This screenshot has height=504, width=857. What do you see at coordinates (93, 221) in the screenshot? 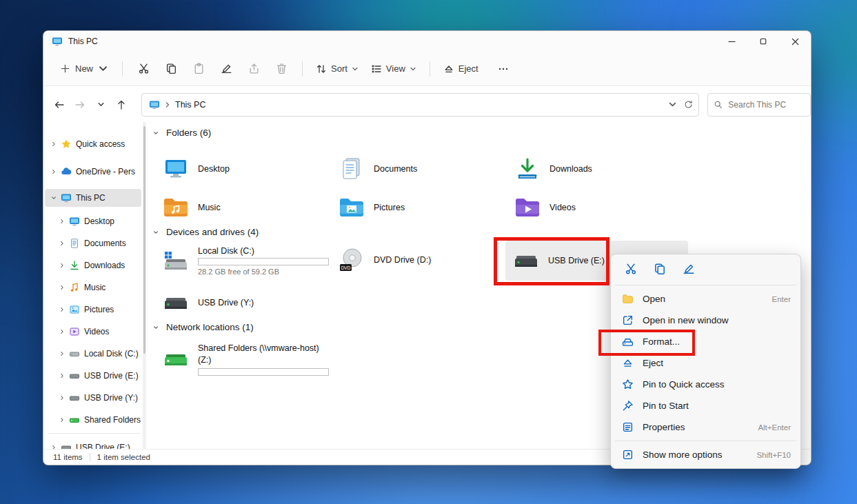
I see `sidebar-item-desktop: Desktop` at bounding box center [93, 221].